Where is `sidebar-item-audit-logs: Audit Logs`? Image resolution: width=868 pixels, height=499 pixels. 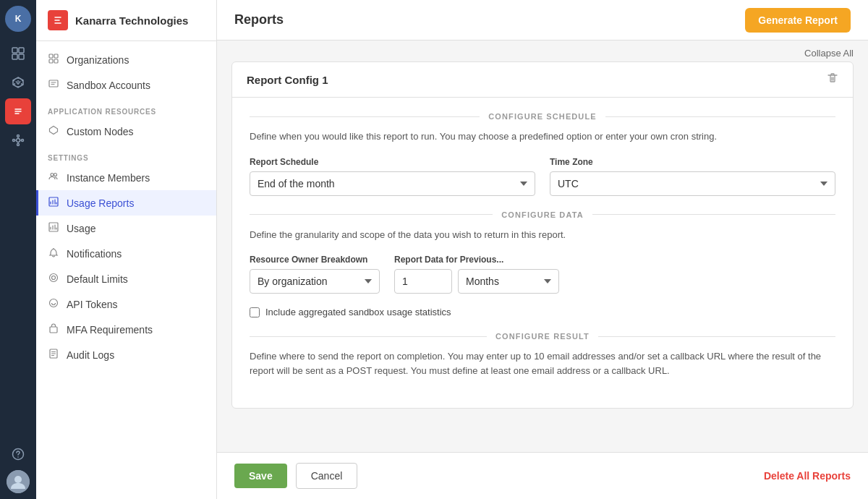
sidebar-item-audit-logs: Audit Logs is located at coordinates (126, 354).